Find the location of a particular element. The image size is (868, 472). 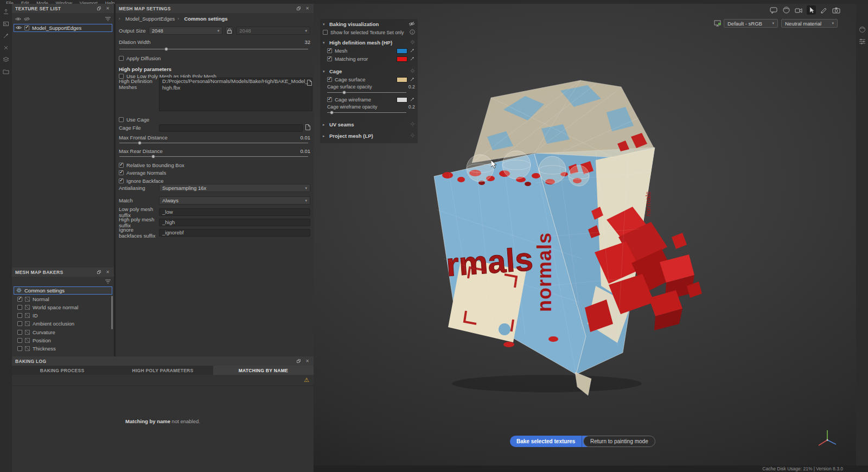

match-dropdown: Always▾ is located at coordinates (234, 201).